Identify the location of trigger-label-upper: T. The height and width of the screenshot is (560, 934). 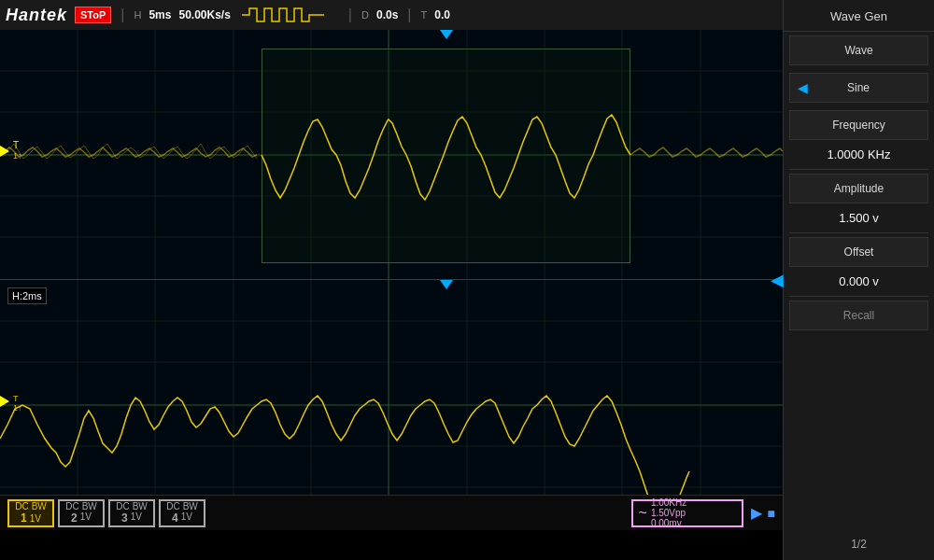
(16, 146).